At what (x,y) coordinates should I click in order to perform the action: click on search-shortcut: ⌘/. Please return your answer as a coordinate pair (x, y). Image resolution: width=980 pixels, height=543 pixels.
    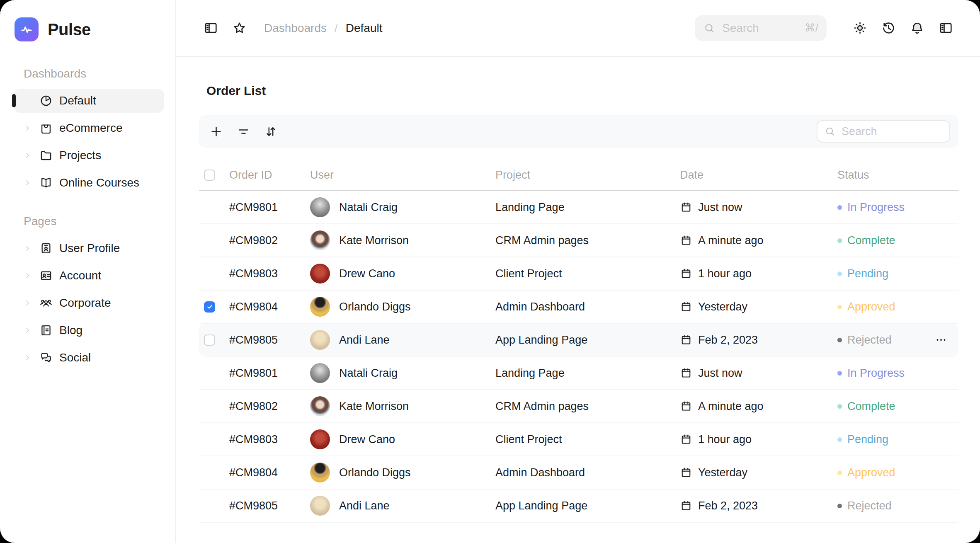
    Looking at the image, I should click on (812, 28).